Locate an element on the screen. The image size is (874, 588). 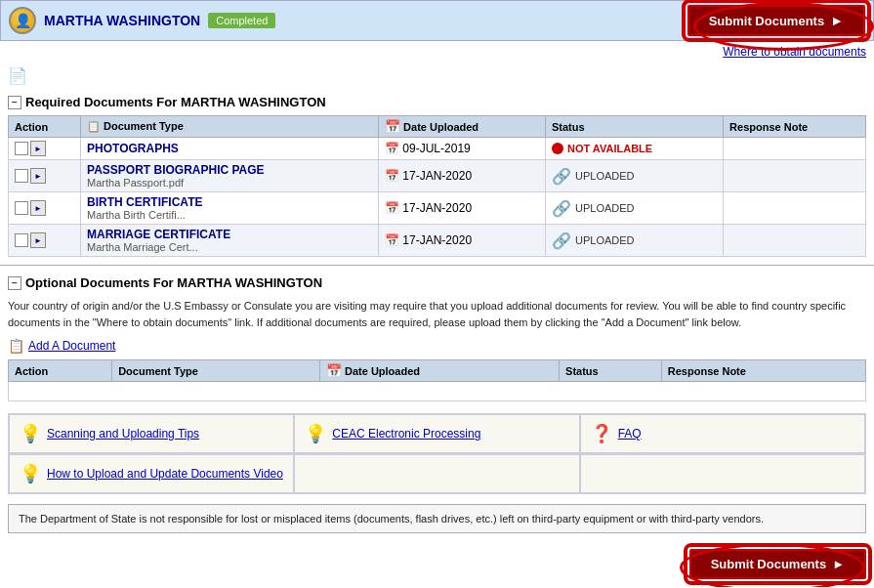
opt-col-doc-type: Document Type is located at coordinates (217, 371).